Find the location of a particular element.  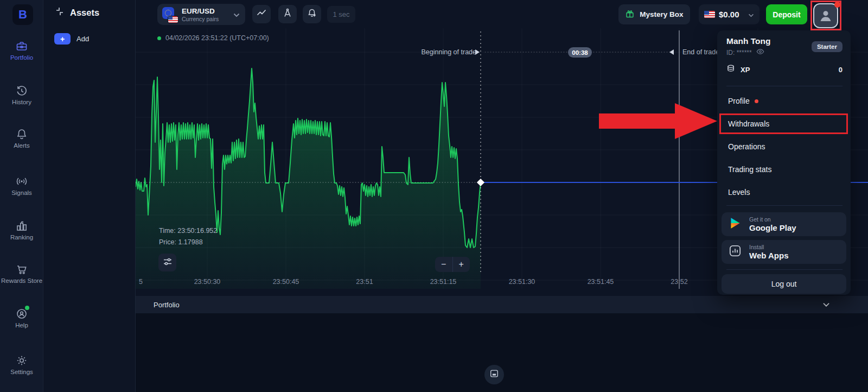

chart-type-button is located at coordinates (261, 14).